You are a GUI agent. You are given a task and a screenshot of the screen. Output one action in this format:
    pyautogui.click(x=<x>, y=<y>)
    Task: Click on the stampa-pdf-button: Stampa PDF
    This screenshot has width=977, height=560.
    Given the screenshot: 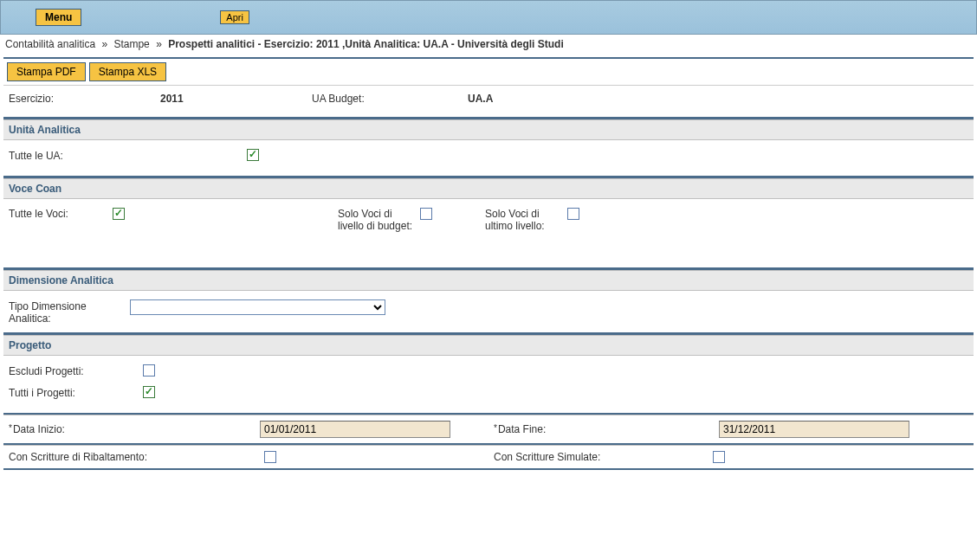 What is the action you would take?
    pyautogui.click(x=47, y=72)
    